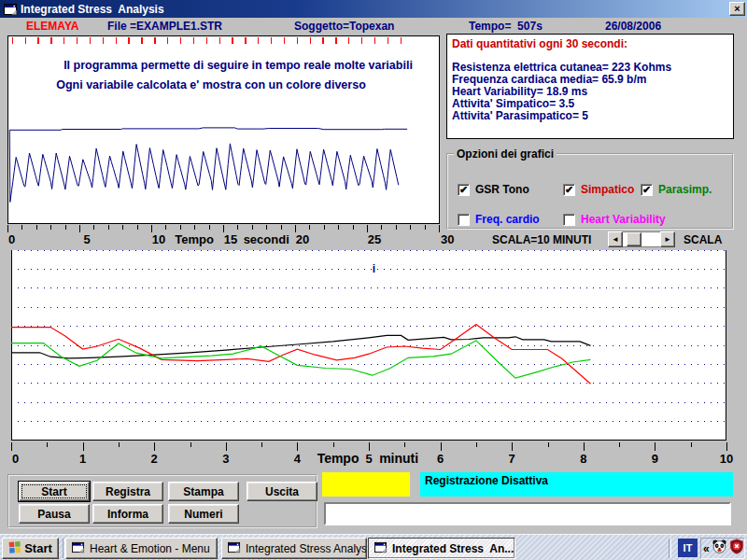  Describe the element at coordinates (570, 190) in the screenshot. I see `checkbox-simpatico: ✔` at that location.